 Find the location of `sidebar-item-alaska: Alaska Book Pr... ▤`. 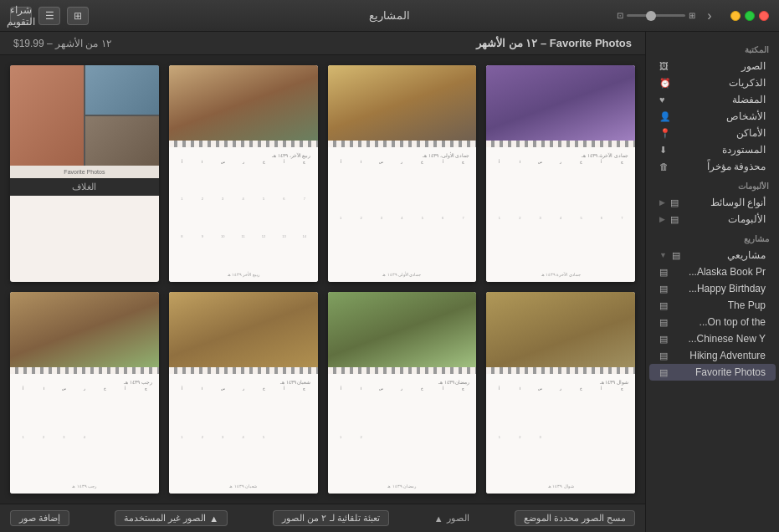

sidebar-item-alaska: Alaska Book Pr... ▤ is located at coordinates (713, 272).